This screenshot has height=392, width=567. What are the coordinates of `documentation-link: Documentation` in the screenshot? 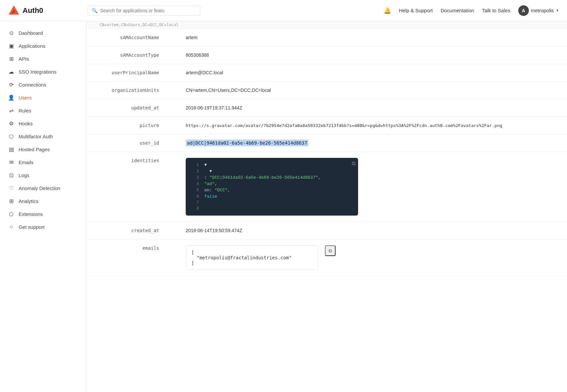 It's located at (458, 11).